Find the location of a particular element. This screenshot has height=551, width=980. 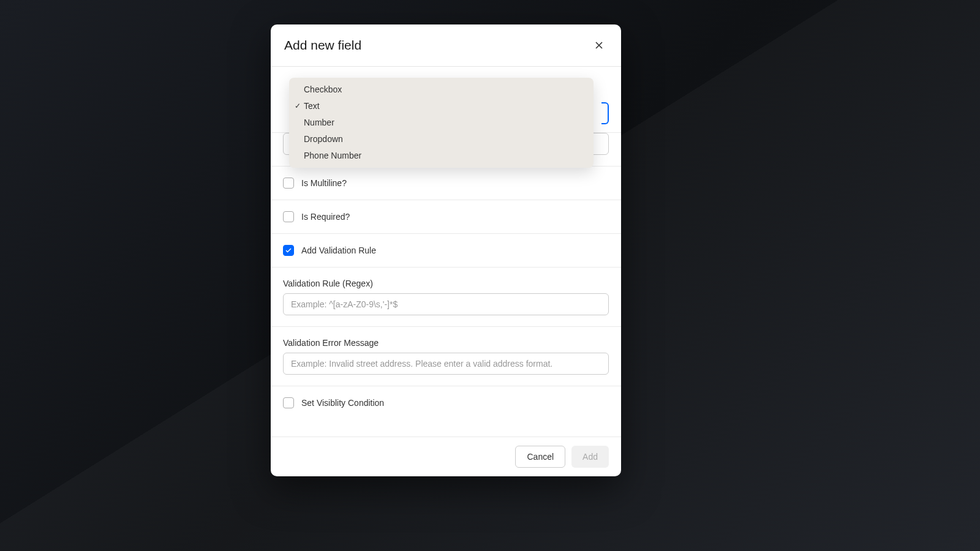

dropdown-option-text: ✓ Text is located at coordinates (441, 107).